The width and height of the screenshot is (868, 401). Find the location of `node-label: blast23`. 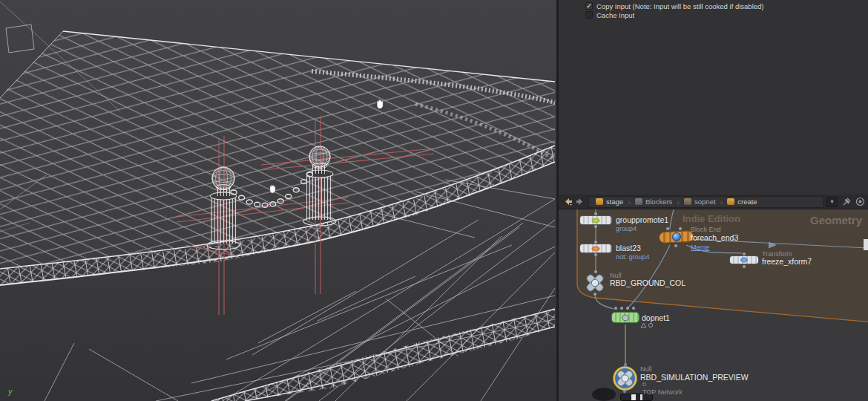

node-label: blast23 is located at coordinates (628, 248).